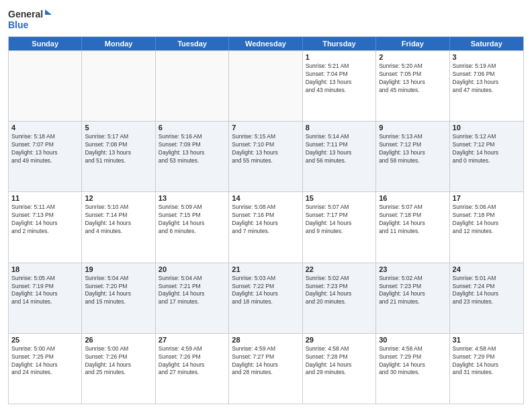 The height and width of the screenshot is (411, 532). Describe the element at coordinates (118, 149) in the screenshot. I see `day-info: Sunrise: 5:17 AM Sunset: 7:08 PM Dayligh…` at that location.